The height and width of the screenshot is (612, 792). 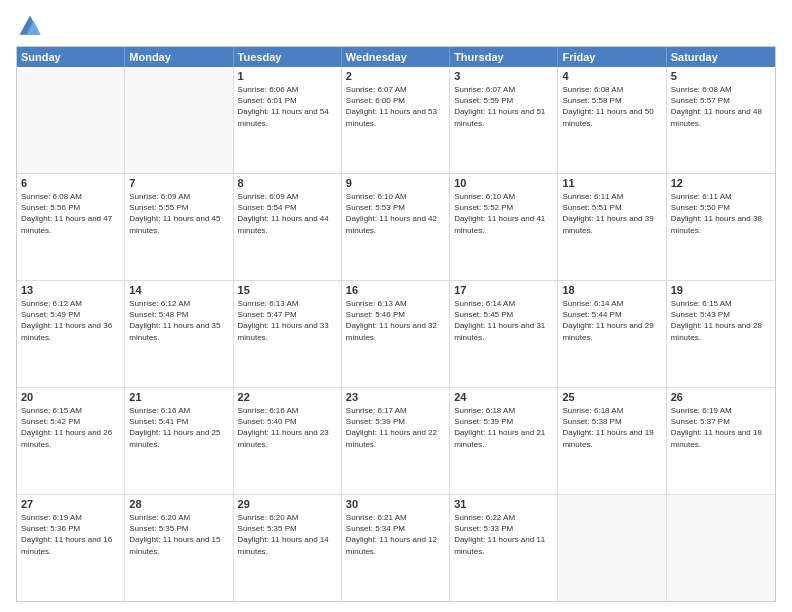 I want to click on day-number: 3, so click(x=504, y=76).